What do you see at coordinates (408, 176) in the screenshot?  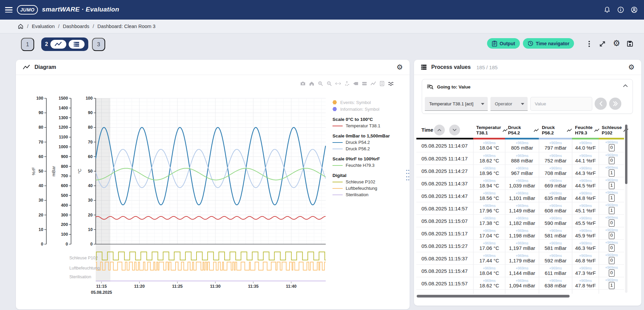 I see `panel-resize-handle` at bounding box center [408, 176].